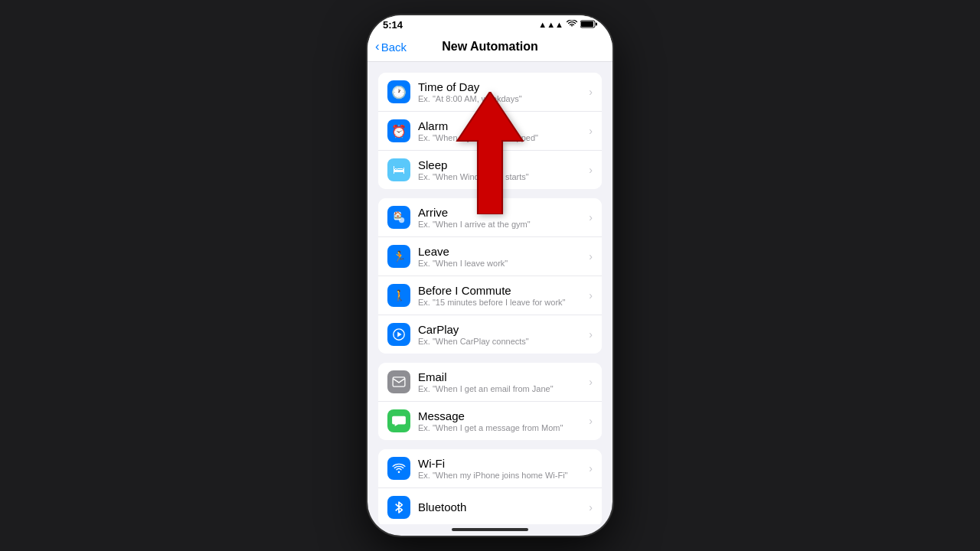 The height and width of the screenshot is (551, 980). Describe the element at coordinates (551, 24) in the screenshot. I see `signal-icon: ▲▲▲` at that location.